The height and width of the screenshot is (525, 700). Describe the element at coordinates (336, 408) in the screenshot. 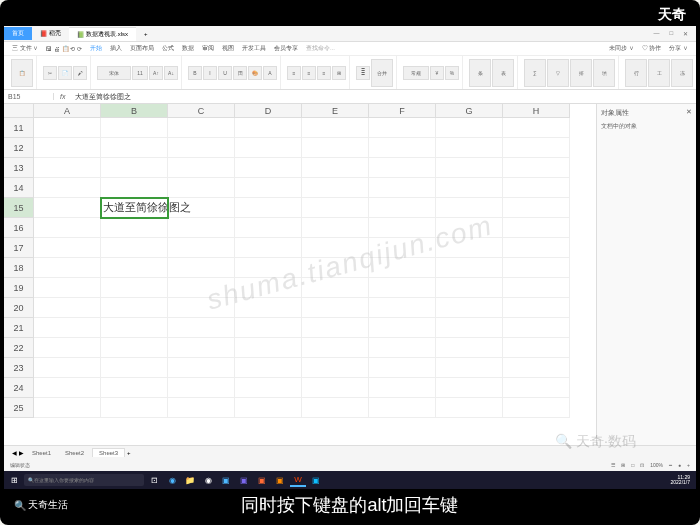

I see `cell-E25` at that location.